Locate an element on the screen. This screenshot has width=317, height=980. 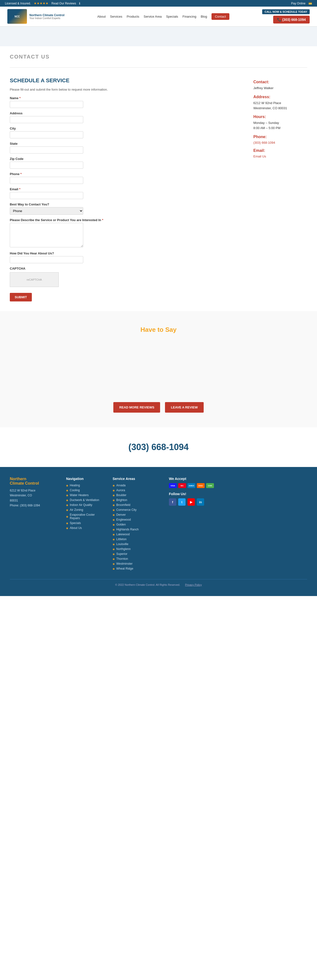
address-line1: 6212 W 92nd Place is located at coordinates (281, 103).